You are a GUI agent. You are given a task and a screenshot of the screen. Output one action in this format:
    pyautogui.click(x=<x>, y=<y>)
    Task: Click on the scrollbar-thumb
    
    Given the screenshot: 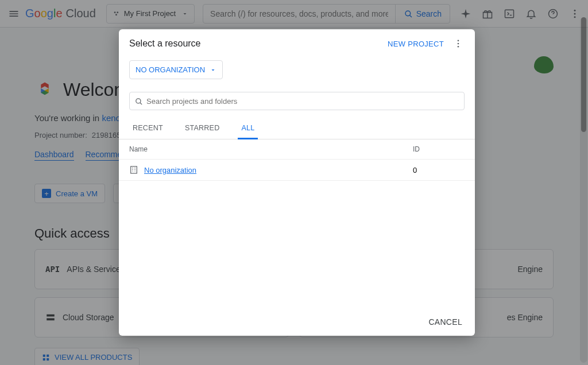 What is the action you would take?
    pyautogui.click(x=583, y=75)
    